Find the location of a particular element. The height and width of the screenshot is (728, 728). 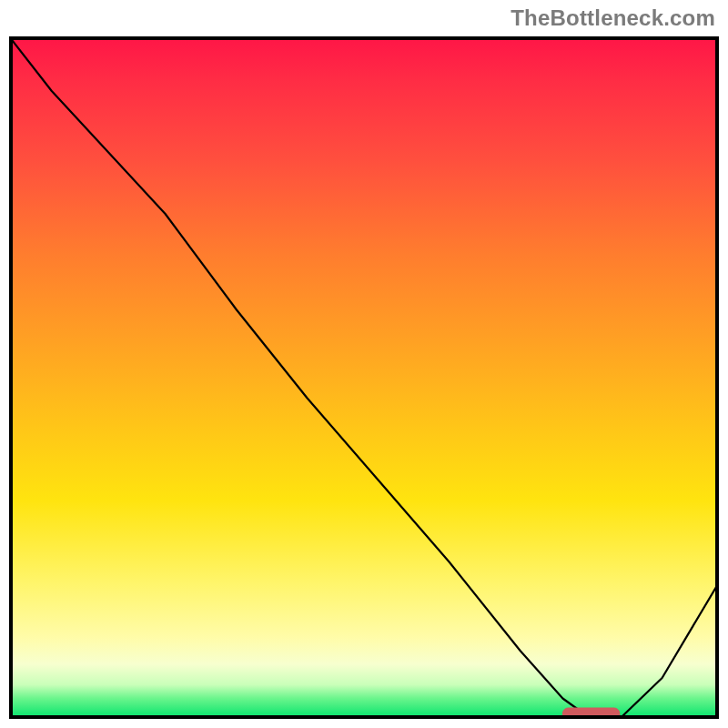

watermark-text: TheBottleneck.com is located at coordinates (613, 18).